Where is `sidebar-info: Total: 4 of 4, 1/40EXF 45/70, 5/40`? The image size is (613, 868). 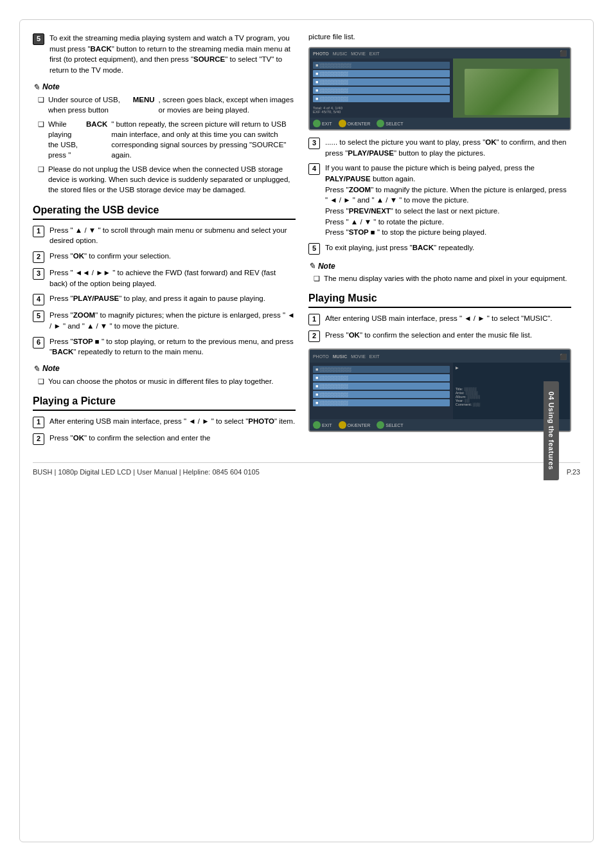 sidebar-info: Total: 4 of 4, 1/40EXF 45/70, 5/40 is located at coordinates (382, 110).